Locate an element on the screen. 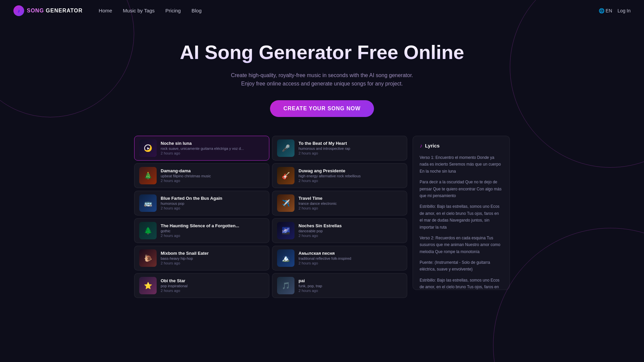  song-thumb-emoji: 🎸 is located at coordinates (286, 176).